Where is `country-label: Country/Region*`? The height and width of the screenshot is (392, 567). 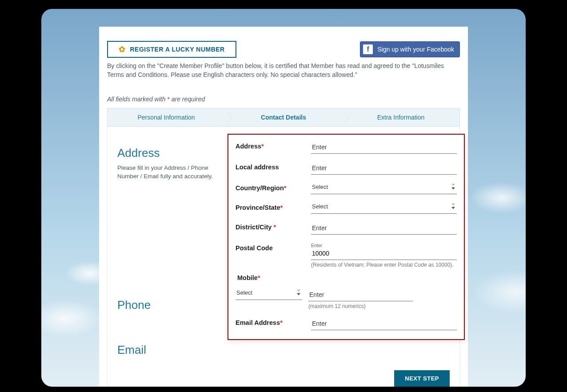
country-label: Country/Region* is located at coordinates (271, 187).